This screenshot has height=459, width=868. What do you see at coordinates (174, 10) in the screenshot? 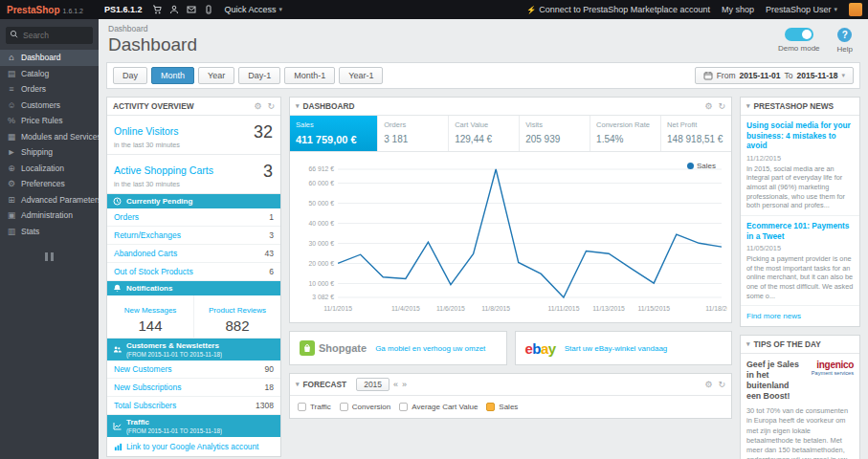
I see `customer-icon` at bounding box center [174, 10].